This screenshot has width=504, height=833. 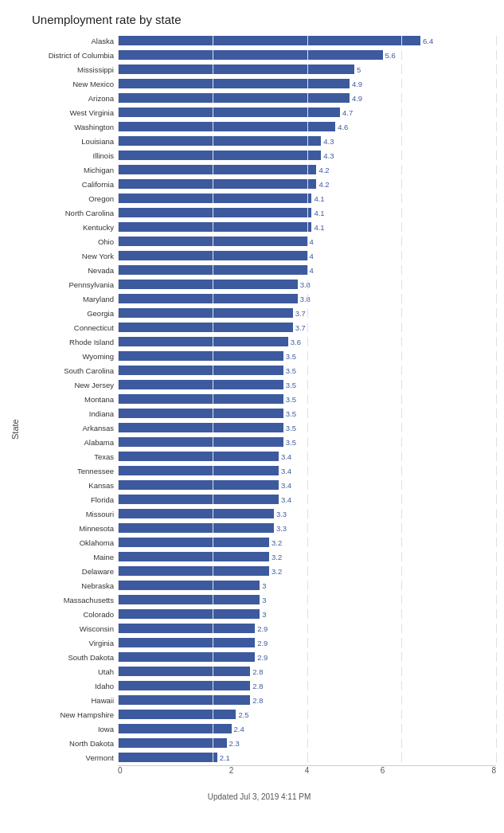 What do you see at coordinates (70, 514) in the screenshot?
I see `bar-label: Missouri` at bounding box center [70, 514].